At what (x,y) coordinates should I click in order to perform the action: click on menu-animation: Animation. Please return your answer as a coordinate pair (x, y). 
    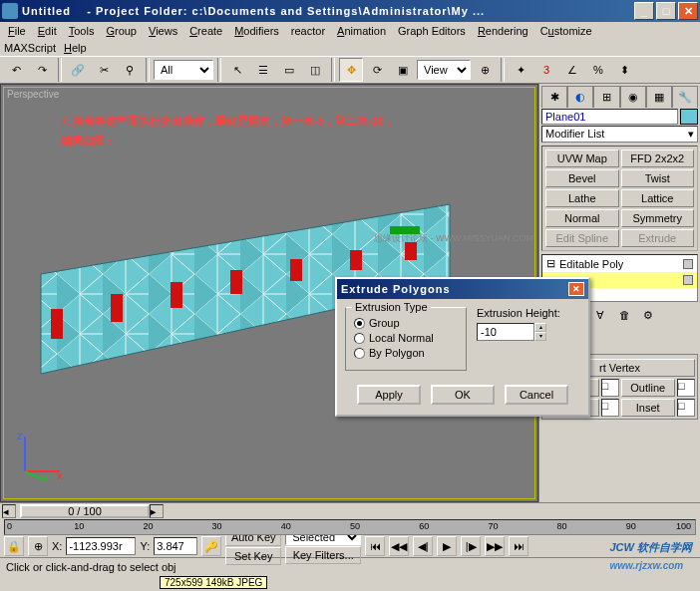
    Looking at the image, I should click on (361, 31).